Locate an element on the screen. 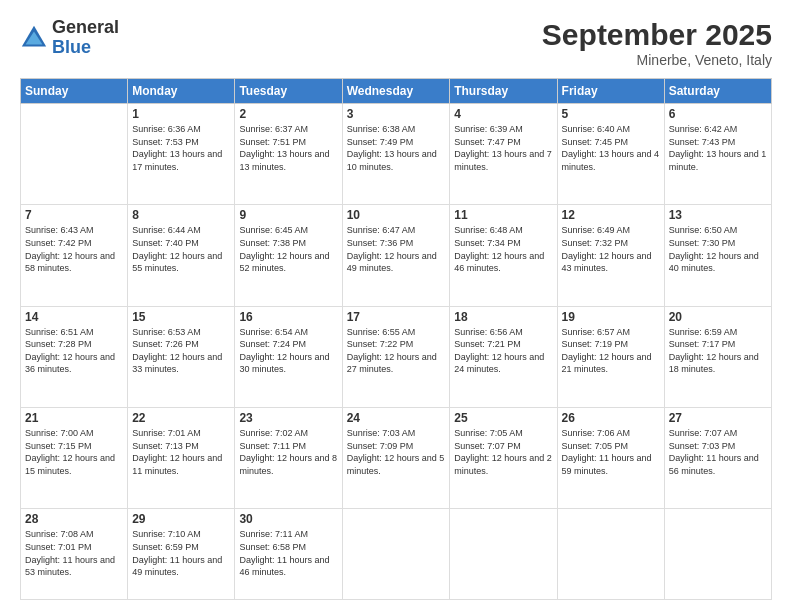 Image resolution: width=792 pixels, height=612 pixels. col-saturday: Saturday is located at coordinates (718, 92).